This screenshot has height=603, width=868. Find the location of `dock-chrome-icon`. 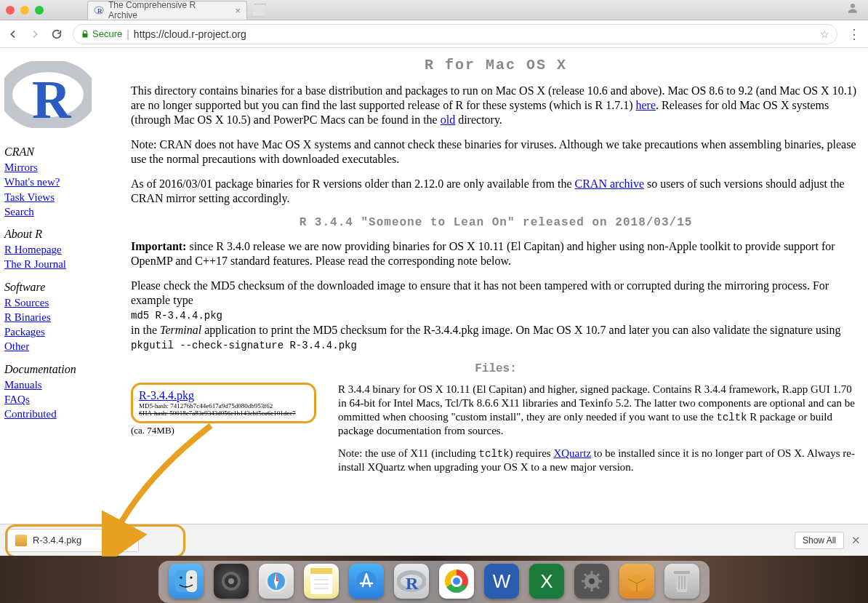

dock-chrome-icon is located at coordinates (457, 581).